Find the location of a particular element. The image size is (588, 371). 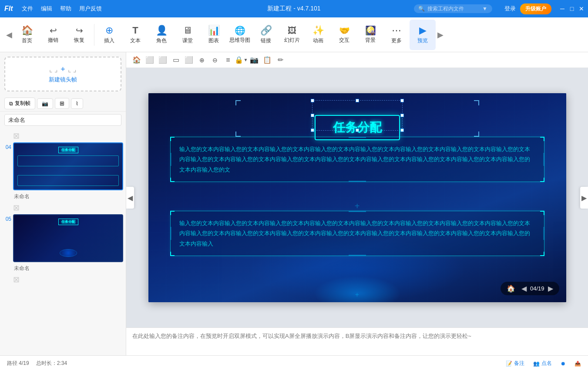

action-toolbar: 🏠 ⬜ ⬜ ▭ ⬜ ⊕ ⊖ ≡ 🔒▼ 📷 📋 ✏ is located at coordinates (357, 60).